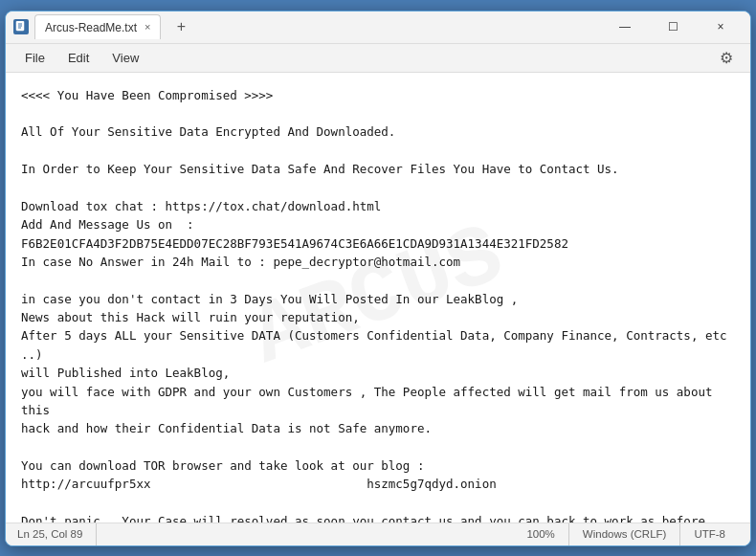 Image resolution: width=756 pixels, height=556 pixels. I want to click on line-ending: Windows (CRLF), so click(626, 534).